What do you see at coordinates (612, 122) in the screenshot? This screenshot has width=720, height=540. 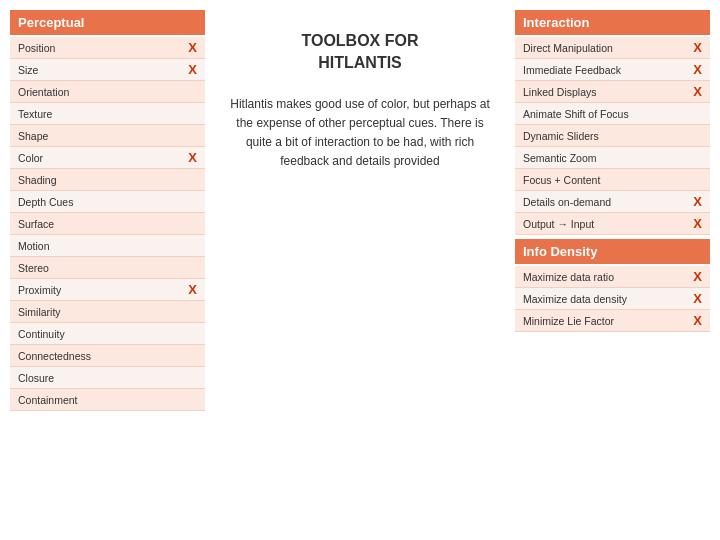 I see `interaction-section: Interaction Direct ManipulationXImmediat…` at bounding box center [612, 122].